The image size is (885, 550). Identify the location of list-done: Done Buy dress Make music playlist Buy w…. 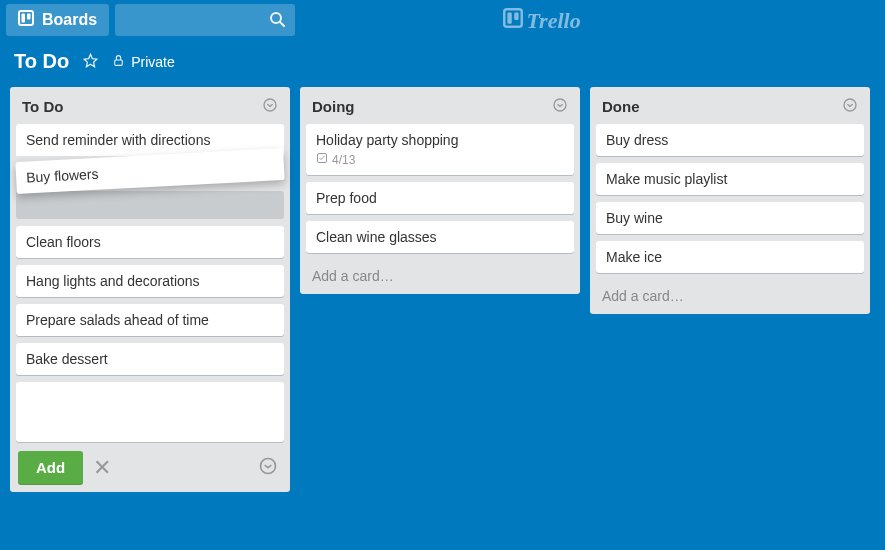
(730, 200).